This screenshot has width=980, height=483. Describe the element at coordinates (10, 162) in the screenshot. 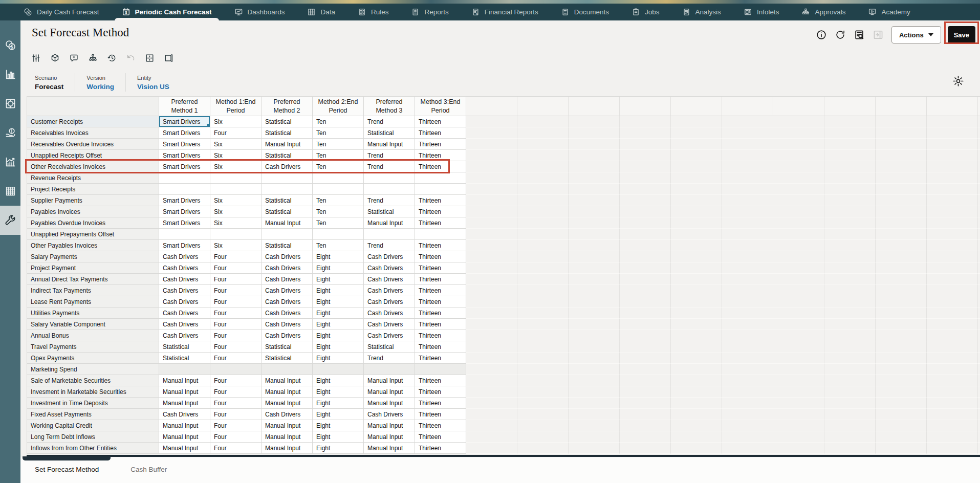

I see `sidebar-item-analysis` at that location.